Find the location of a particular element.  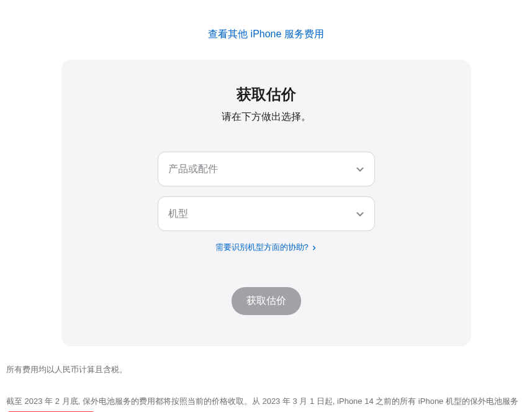

footer-note-2-text: 截至 2023 年 2 月底, 保外电池服务的费用都将按照当前的价格收取。从 2… is located at coordinates (262, 401).